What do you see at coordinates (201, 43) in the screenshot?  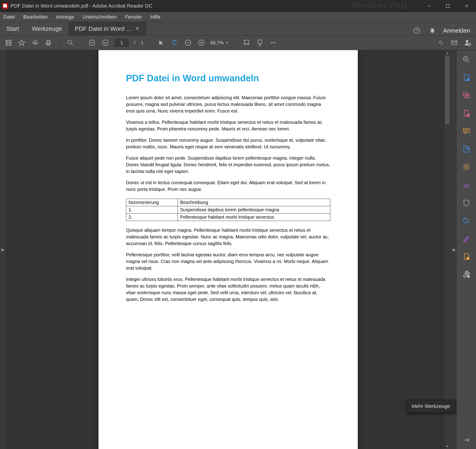 I see `zoom-in-icon` at bounding box center [201, 43].